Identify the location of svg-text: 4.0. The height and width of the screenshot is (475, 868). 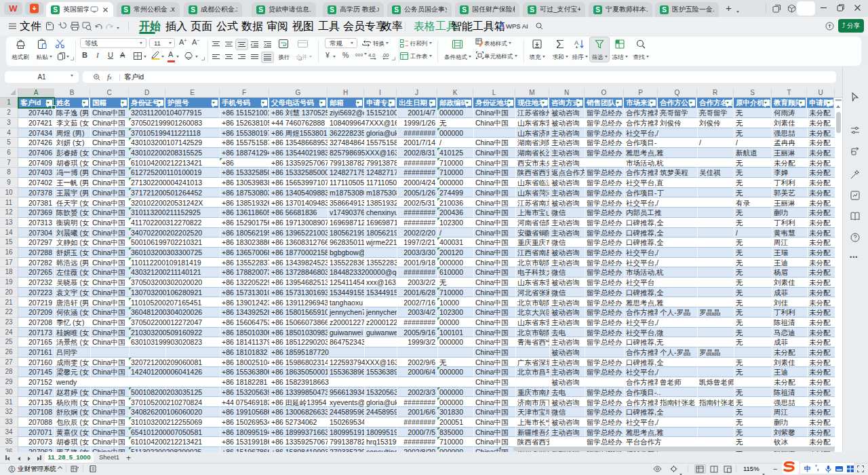
(372, 56).